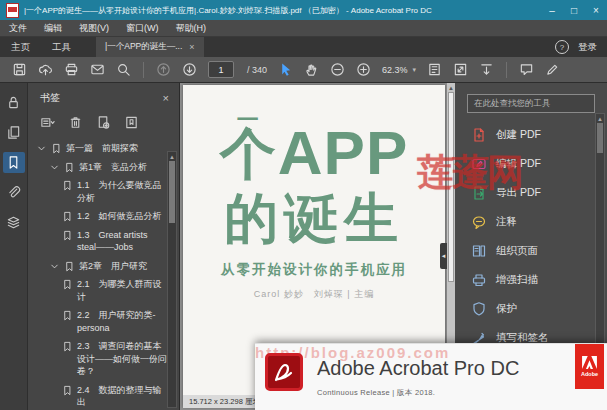 The image size is (607, 410). Describe the element at coordinates (14, 222) in the screenshot. I see `nav-strip-layers` at that location.